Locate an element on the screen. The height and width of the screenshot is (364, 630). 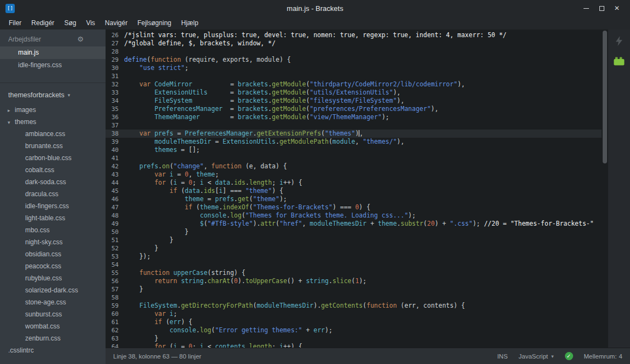
tree-item-dark-soda.css: dark-soda.css is located at coordinates (52, 182).